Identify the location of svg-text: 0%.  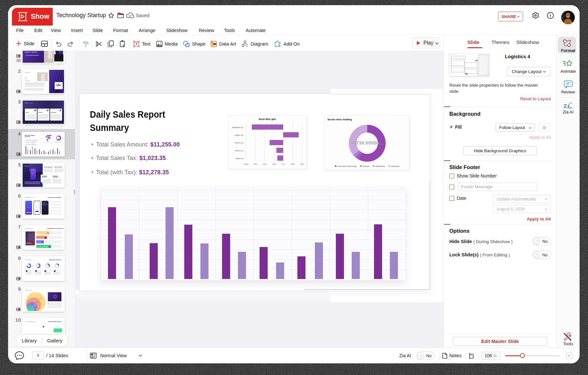
(283, 164).